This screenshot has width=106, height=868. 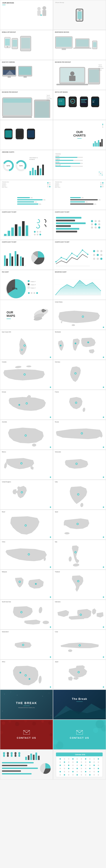 I want to click on thailand-title: Thailand, so click(x=57, y=572).